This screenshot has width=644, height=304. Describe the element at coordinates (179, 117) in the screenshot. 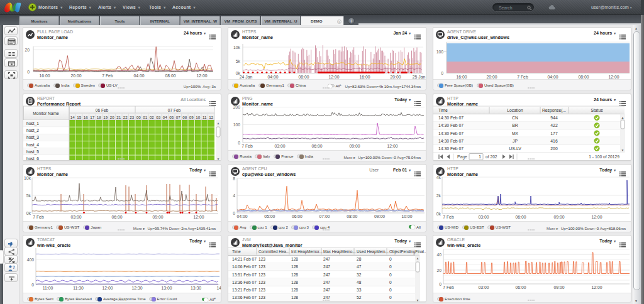

I see `svg-text: 07` at that location.